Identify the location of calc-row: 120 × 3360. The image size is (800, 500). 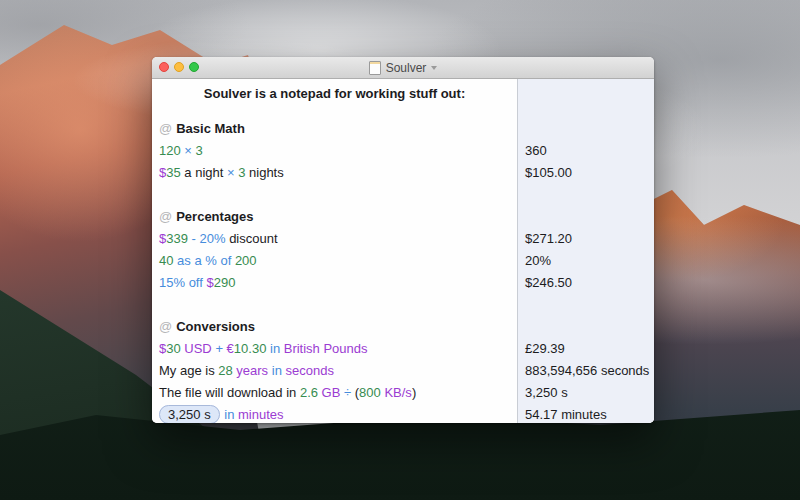
(403, 151).